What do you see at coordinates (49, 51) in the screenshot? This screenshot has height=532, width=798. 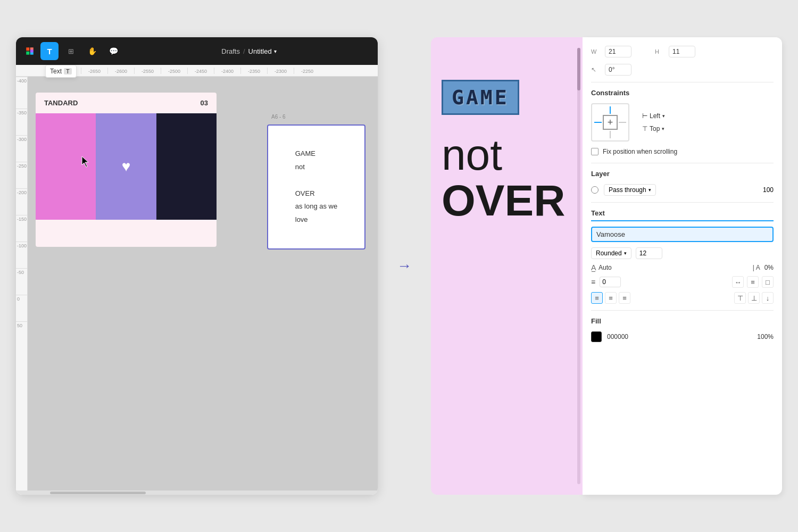 I see `text-tool-button: T` at bounding box center [49, 51].